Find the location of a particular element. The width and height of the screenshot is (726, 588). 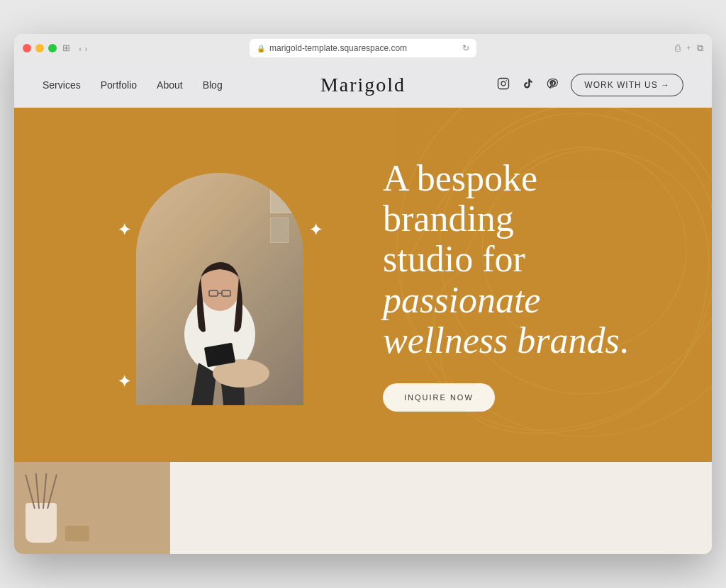

candle-dish is located at coordinates (77, 533).